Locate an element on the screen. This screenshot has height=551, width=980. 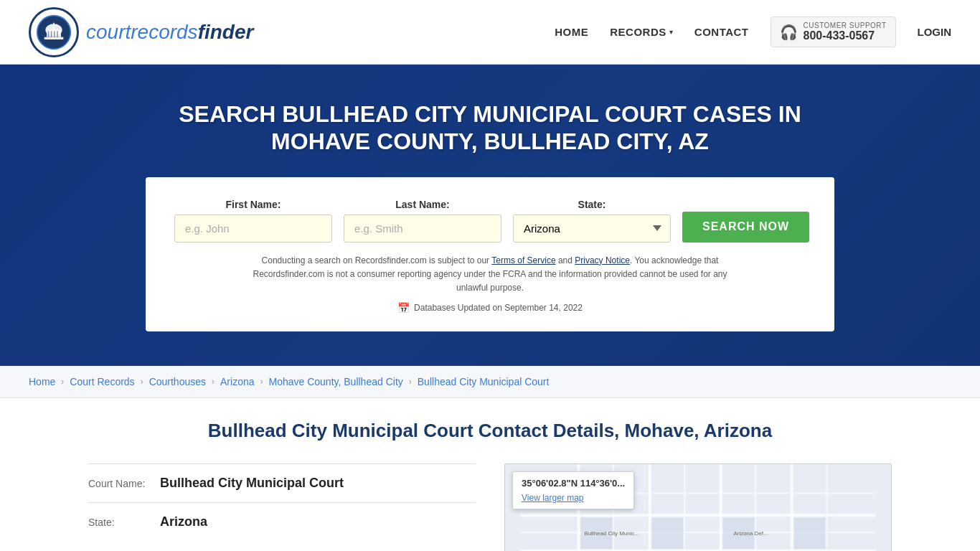
first-name-label: First Name: is located at coordinates (253, 204).